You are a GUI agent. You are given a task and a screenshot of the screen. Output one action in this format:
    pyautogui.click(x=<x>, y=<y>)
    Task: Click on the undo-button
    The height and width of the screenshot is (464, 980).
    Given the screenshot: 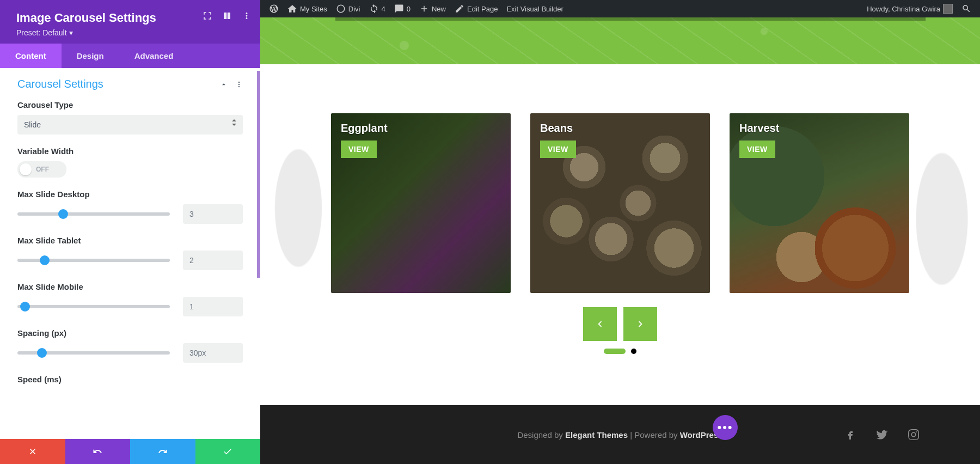 What is the action you would take?
    pyautogui.click(x=98, y=451)
    